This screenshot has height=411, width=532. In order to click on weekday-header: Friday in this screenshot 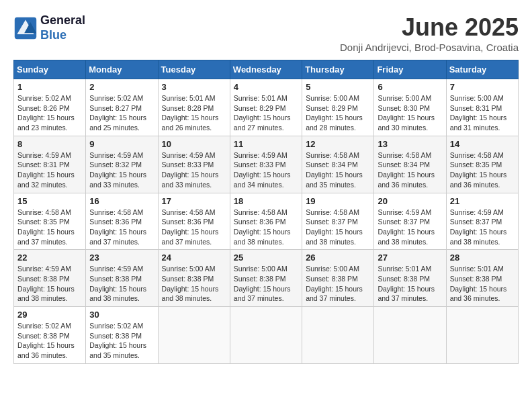, I will do `click(410, 70)`.